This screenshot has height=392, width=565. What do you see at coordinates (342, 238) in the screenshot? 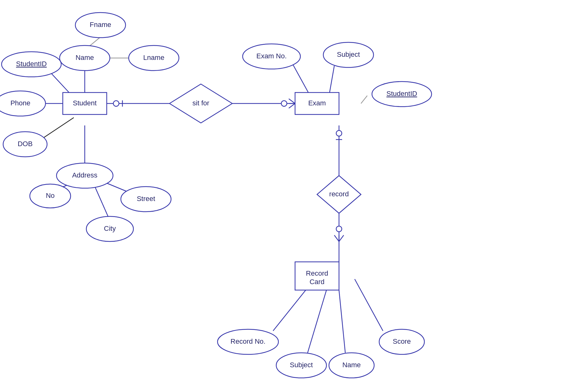
I see `crows-foot2-right` at bounding box center [342, 238].